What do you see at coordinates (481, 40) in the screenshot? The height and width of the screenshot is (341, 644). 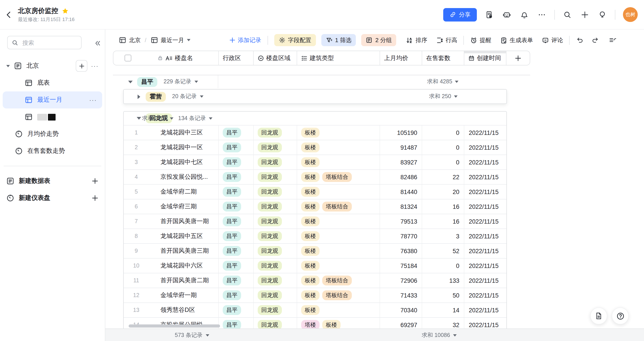 I see `remind-button: 提醒` at bounding box center [481, 40].